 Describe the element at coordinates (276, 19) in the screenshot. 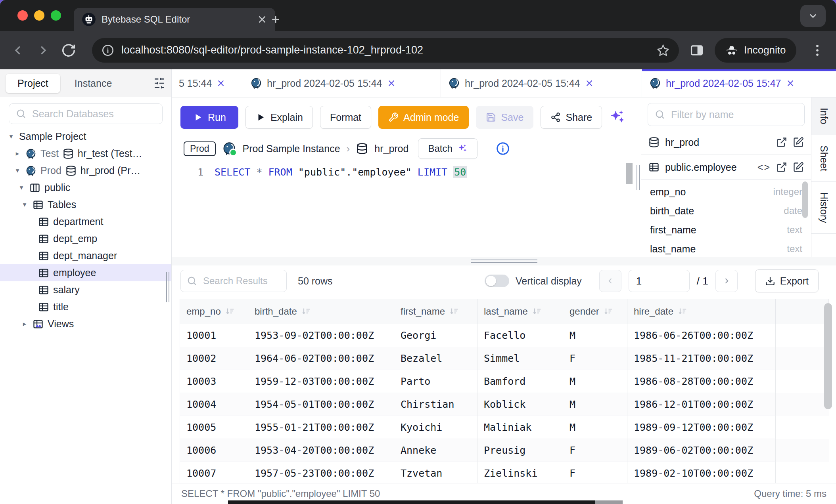

I see `new-tab-button` at that location.